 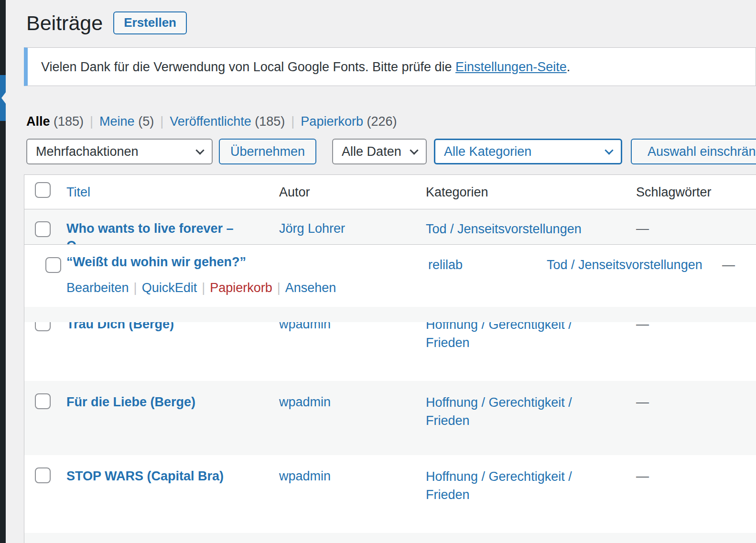 I want to click on sort-title-header: Titel, so click(x=78, y=192).